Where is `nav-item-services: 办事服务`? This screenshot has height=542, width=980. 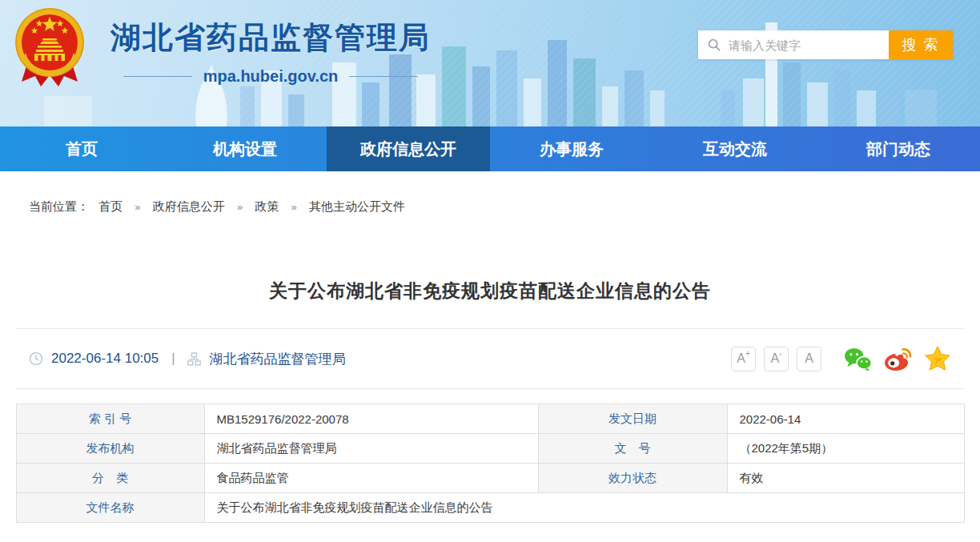 nav-item-services: 办事服务 is located at coordinates (572, 149).